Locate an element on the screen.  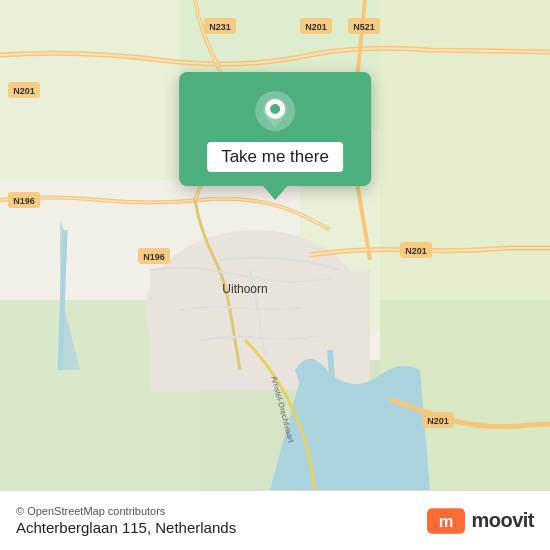
osm-credit: © OpenStreetMap contributors is located at coordinates (126, 511).